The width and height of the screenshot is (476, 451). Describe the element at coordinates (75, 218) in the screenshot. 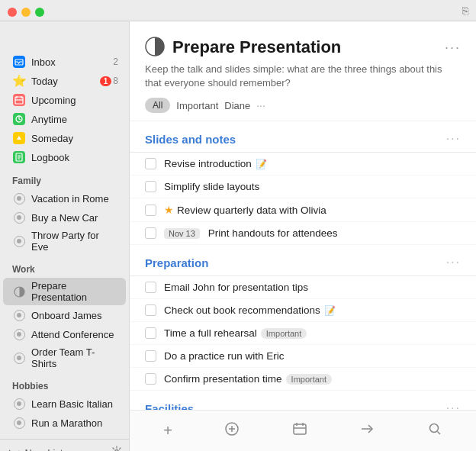

I see `buy-car-label: Buy a New Car` at that location.